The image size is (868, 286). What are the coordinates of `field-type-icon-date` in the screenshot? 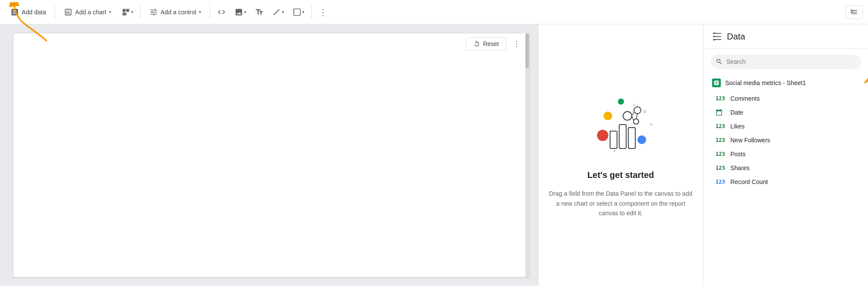 It's located at (721, 112).